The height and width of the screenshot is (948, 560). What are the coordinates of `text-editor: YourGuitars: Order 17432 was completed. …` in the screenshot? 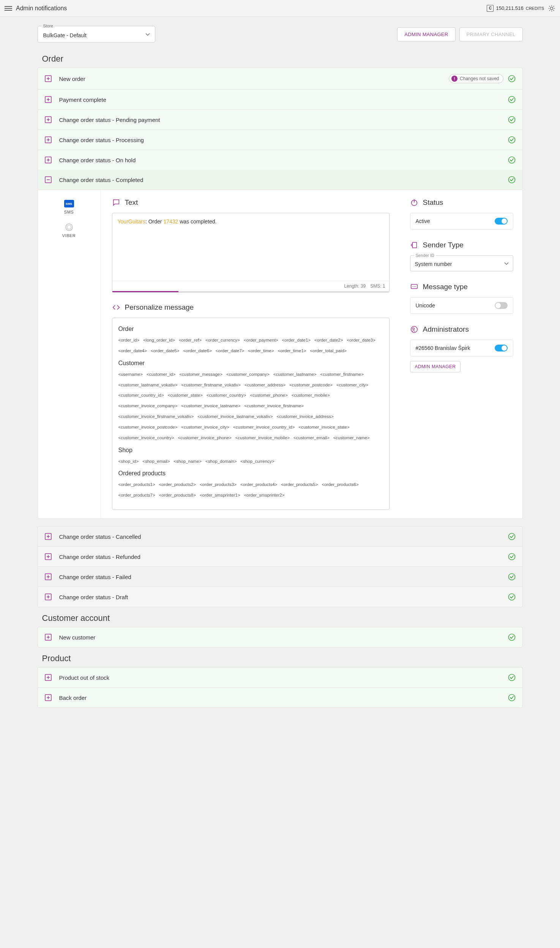 It's located at (251, 253).